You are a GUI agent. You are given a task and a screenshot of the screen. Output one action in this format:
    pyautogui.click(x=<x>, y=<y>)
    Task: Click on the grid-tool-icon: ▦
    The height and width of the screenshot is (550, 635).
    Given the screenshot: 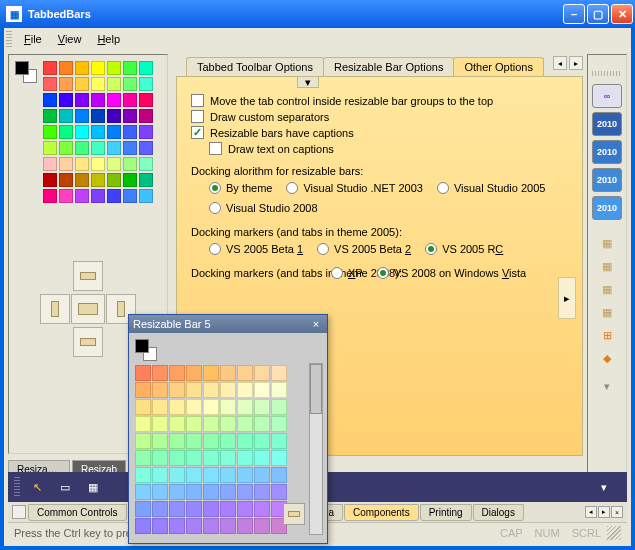 What is the action you would take?
    pyautogui.click(x=93, y=487)
    